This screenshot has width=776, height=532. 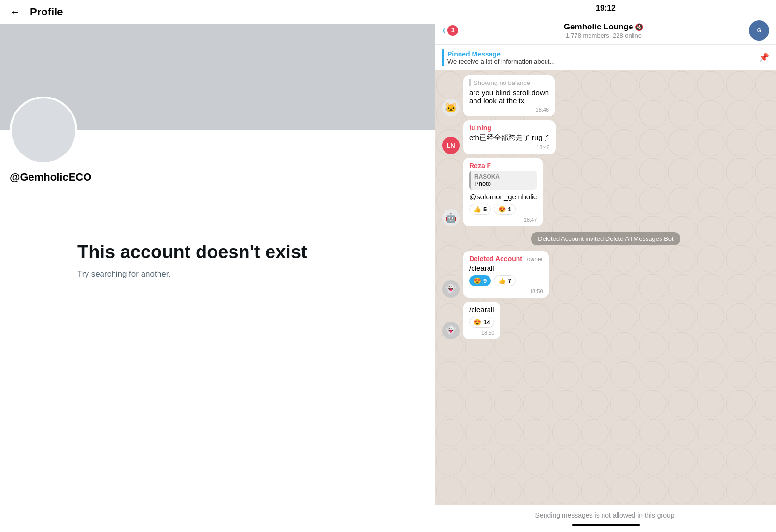 I want to click on message-row: LN lu ning eth已经全部跨走了 rug了 18:46, so click(x=606, y=137).